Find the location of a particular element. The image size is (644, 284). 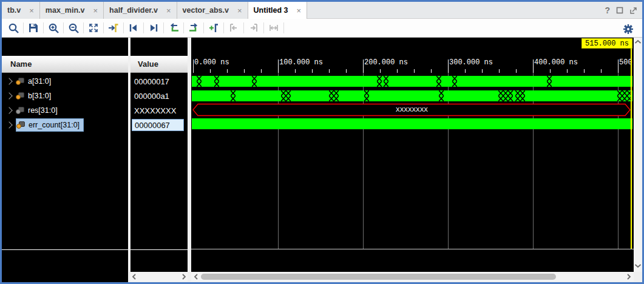

float-window-icon is located at coordinates (634, 10).